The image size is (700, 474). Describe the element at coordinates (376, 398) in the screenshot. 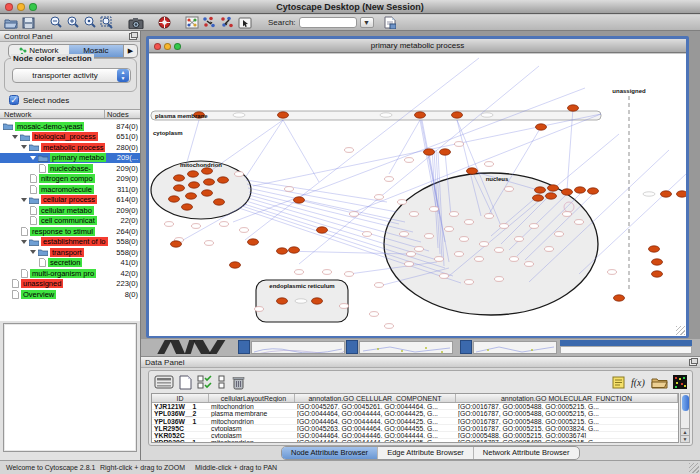

I see `column-header: annotation.GO CELLULAR_COMPONENT` at that location.